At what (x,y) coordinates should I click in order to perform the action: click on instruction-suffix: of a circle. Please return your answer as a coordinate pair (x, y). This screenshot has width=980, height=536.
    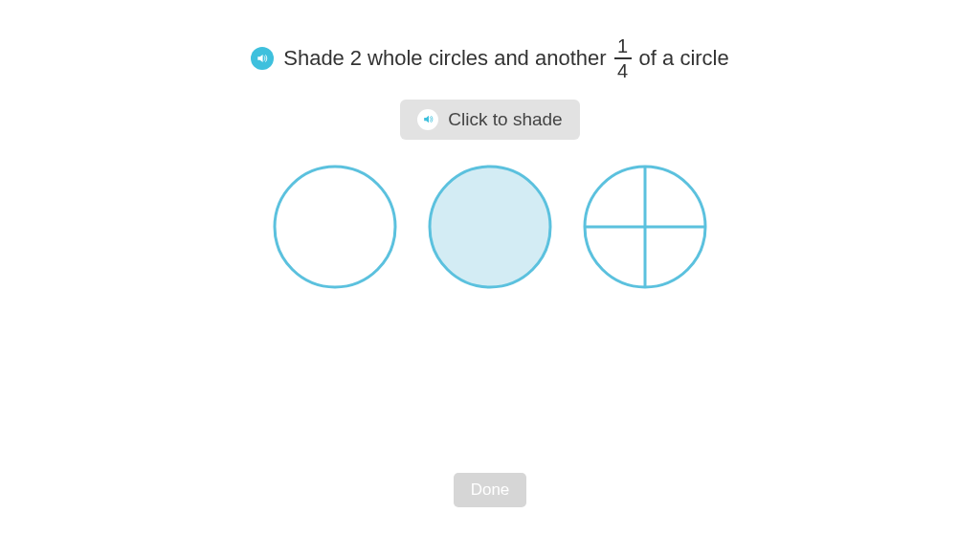
    Looking at the image, I should click on (684, 58).